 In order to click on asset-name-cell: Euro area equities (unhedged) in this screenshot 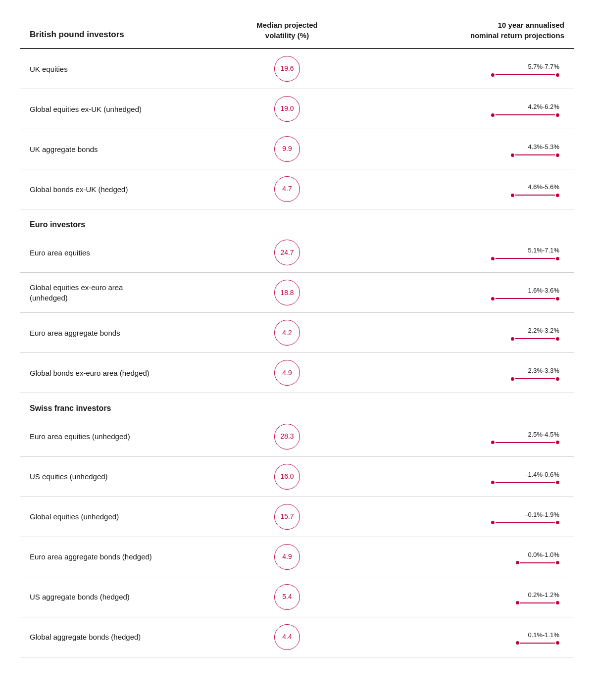, I will do `click(129, 437)`.